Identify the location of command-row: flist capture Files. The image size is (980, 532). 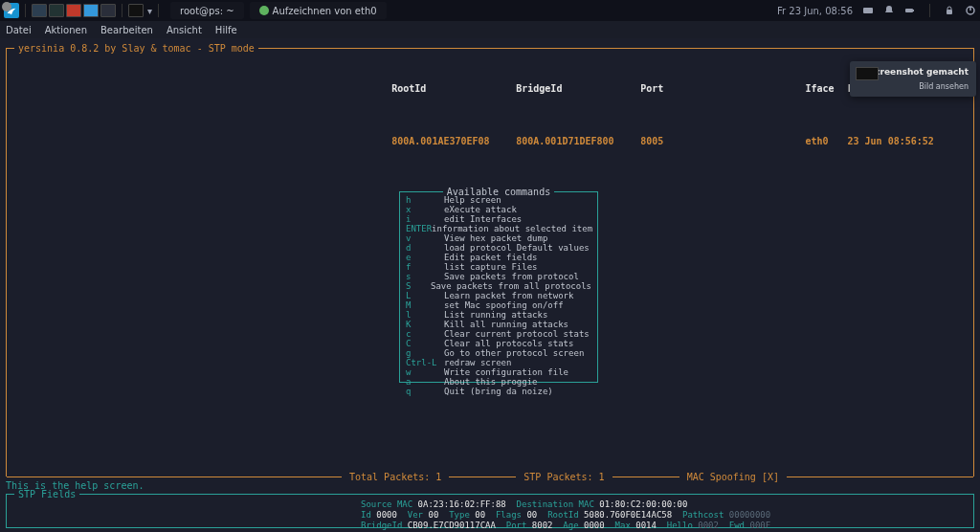
(499, 267).